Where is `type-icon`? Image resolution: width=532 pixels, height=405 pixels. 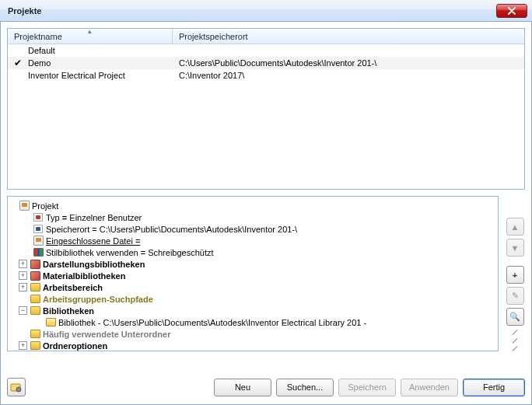
type-icon is located at coordinates (38, 218).